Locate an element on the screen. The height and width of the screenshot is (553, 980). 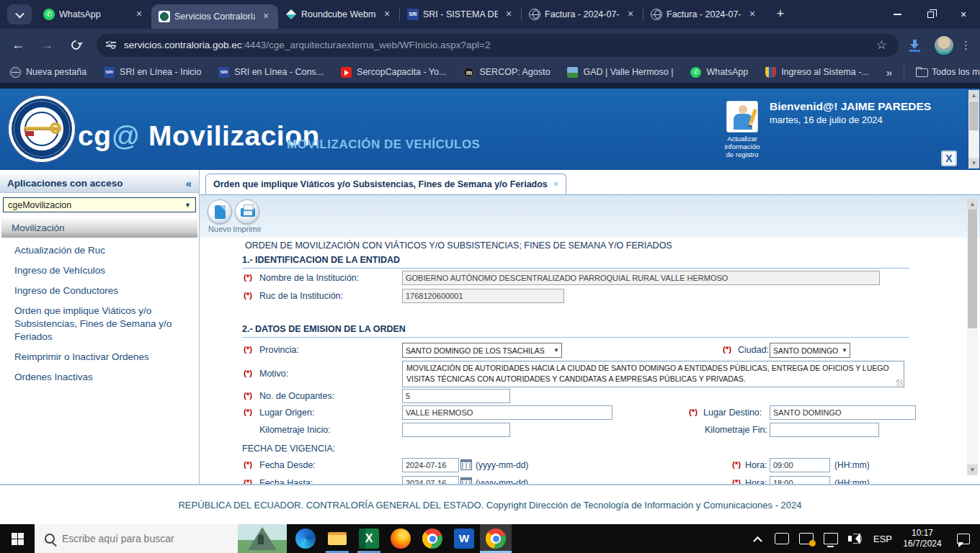
taskbar-firefox is located at coordinates (401, 539).